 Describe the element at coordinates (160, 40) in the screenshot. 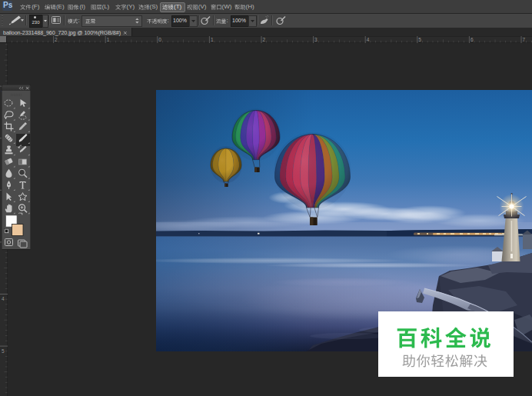

I see `svg-text: 0` at that location.